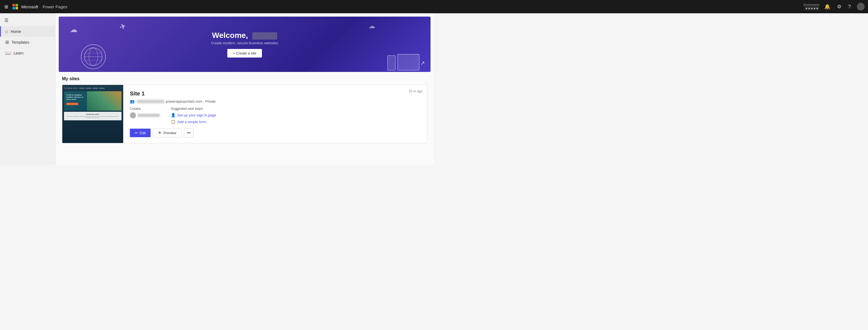 The image size is (868, 330). I want to click on form-icon: 📋, so click(173, 122).